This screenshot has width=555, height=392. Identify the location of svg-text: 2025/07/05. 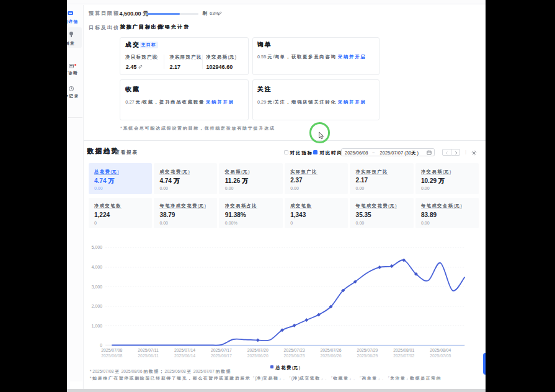
(440, 356).